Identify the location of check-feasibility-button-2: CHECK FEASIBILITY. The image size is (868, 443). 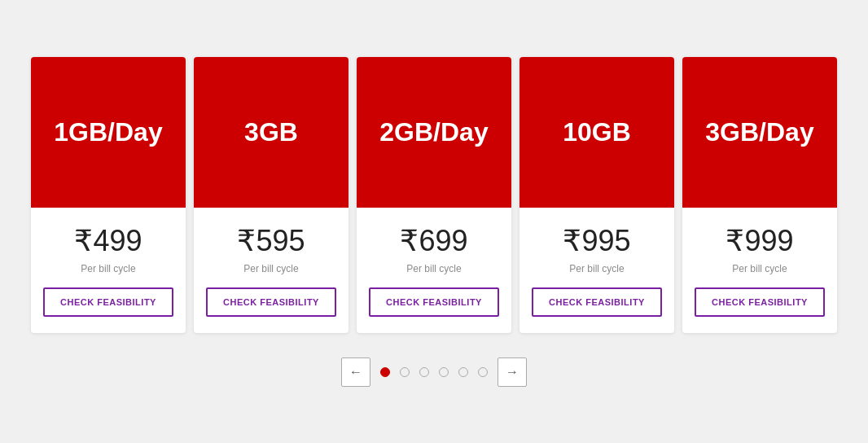
(434, 302).